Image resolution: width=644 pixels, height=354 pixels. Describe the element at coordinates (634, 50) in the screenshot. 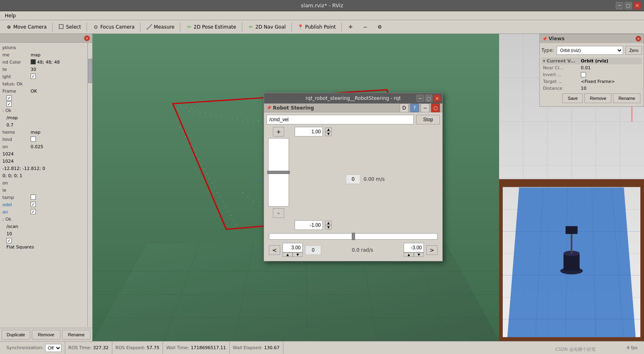

I see `views-zero-btn: Zero` at that location.